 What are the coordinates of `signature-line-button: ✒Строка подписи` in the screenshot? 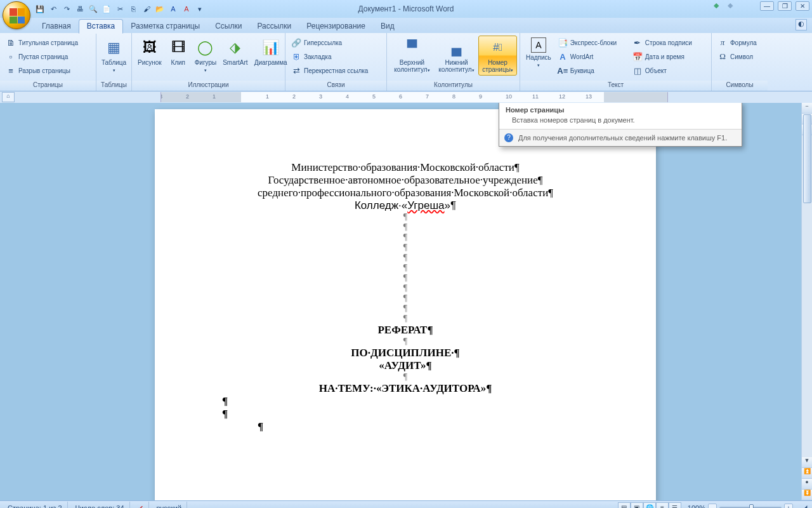 It's located at (668, 43).